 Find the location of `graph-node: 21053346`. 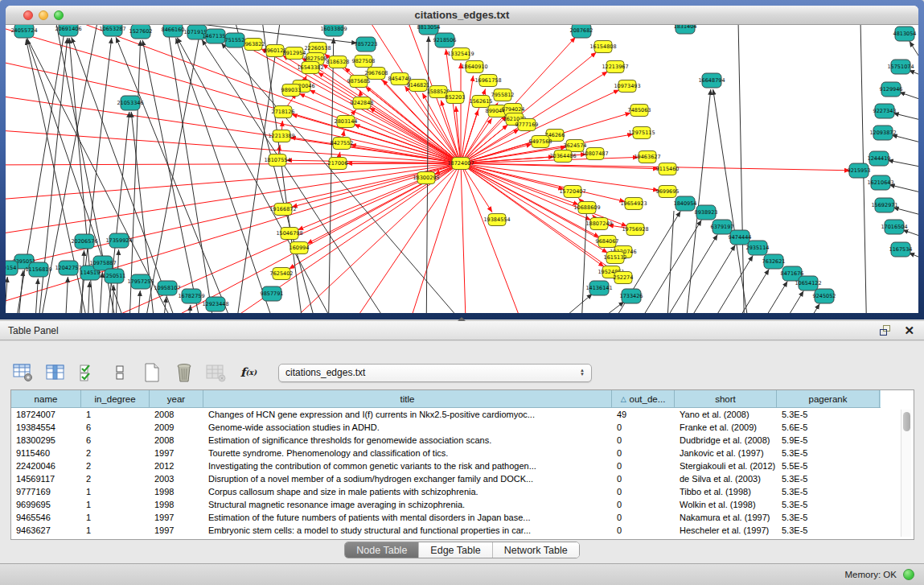

graph-node: 21053346 is located at coordinates (130, 103).